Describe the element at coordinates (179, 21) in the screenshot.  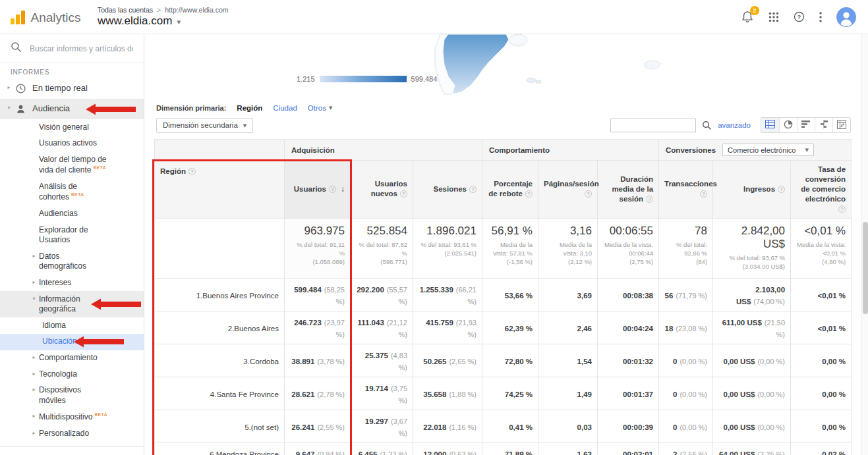
I see `chevron-down-icon` at that location.